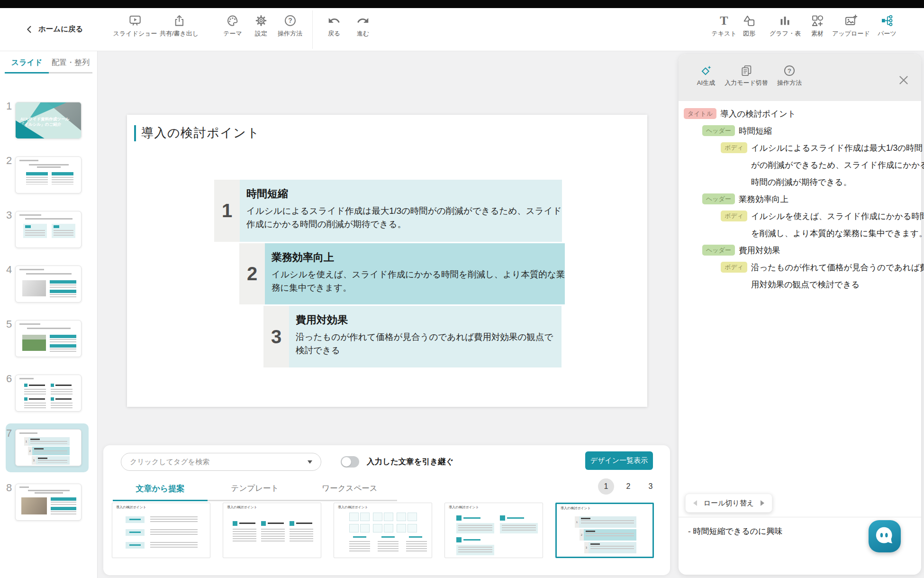 The height and width of the screenshot is (578, 924). What do you see at coordinates (724, 26) in the screenshot?
I see `insert-text-button: T テキスト` at bounding box center [724, 26].